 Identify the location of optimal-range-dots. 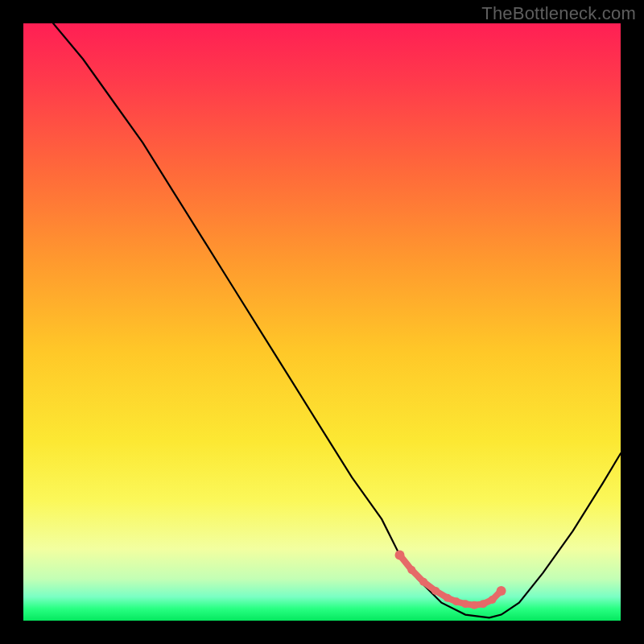
(451, 580).